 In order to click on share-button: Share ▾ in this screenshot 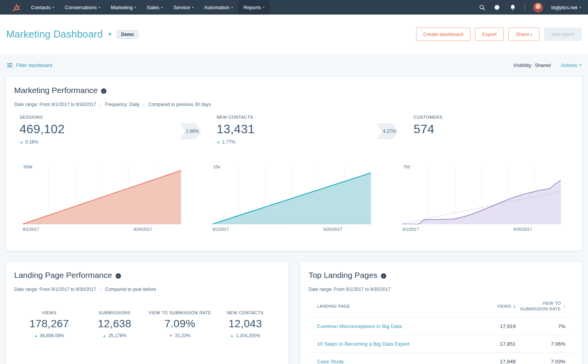, I will do `click(524, 34)`.